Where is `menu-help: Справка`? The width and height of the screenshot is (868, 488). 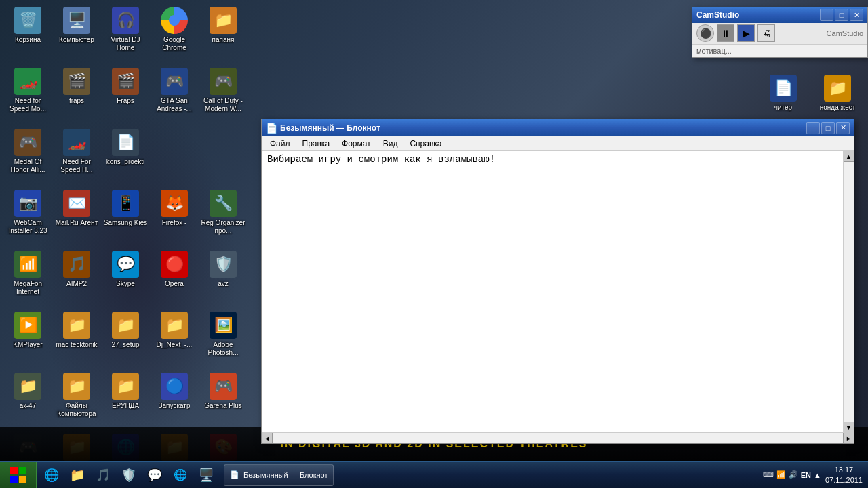
menu-help: Справка is located at coordinates (426, 144).